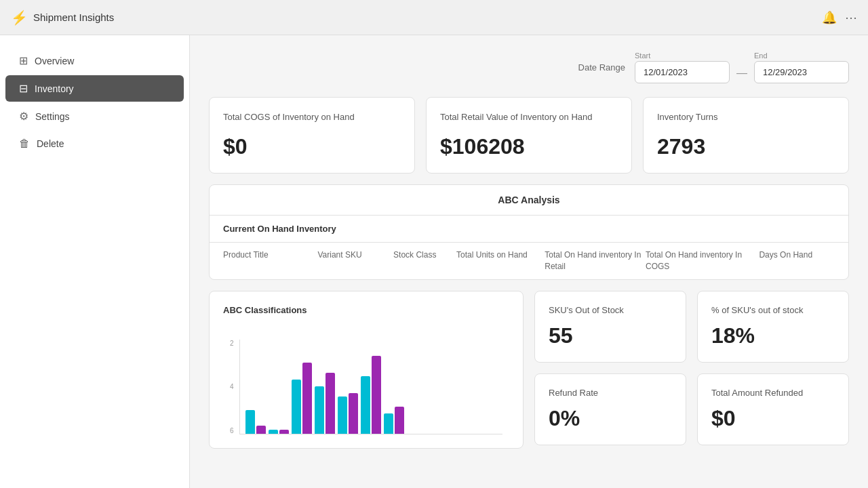 This screenshot has width=868, height=488. Describe the element at coordinates (773, 409) in the screenshot. I see `total-refunded-card: Total Amount Refunded $0` at that location.